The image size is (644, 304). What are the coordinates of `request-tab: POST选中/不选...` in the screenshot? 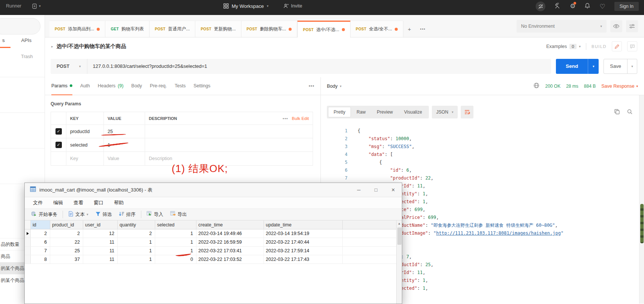 It's located at (324, 29).